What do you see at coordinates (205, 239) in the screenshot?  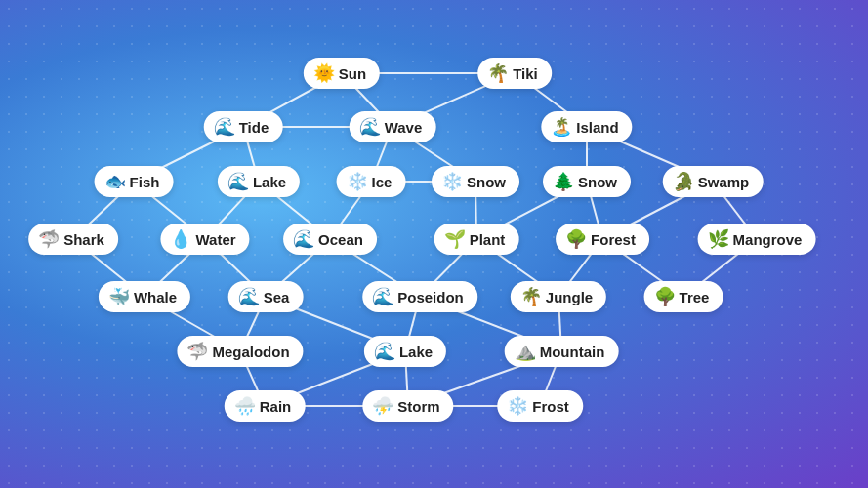 I see `node-water: 💧Water` at bounding box center [205, 239].